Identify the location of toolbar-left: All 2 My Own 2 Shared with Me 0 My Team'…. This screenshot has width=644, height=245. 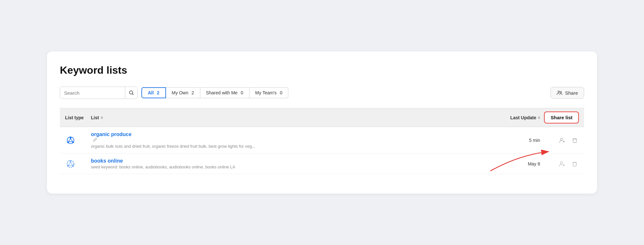
(174, 93).